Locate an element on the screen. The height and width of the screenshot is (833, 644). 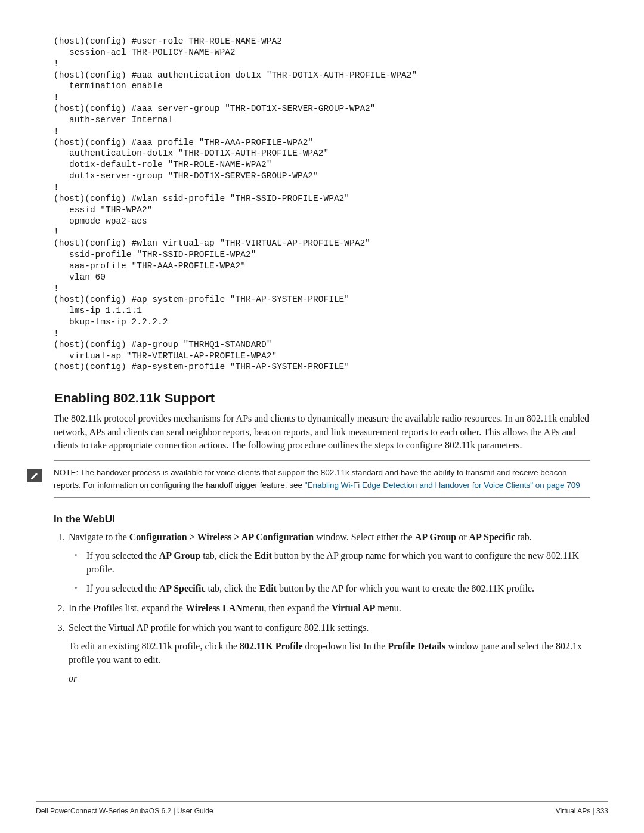
wireless-lan-menu: Wireless LAN is located at coordinates (214, 608).